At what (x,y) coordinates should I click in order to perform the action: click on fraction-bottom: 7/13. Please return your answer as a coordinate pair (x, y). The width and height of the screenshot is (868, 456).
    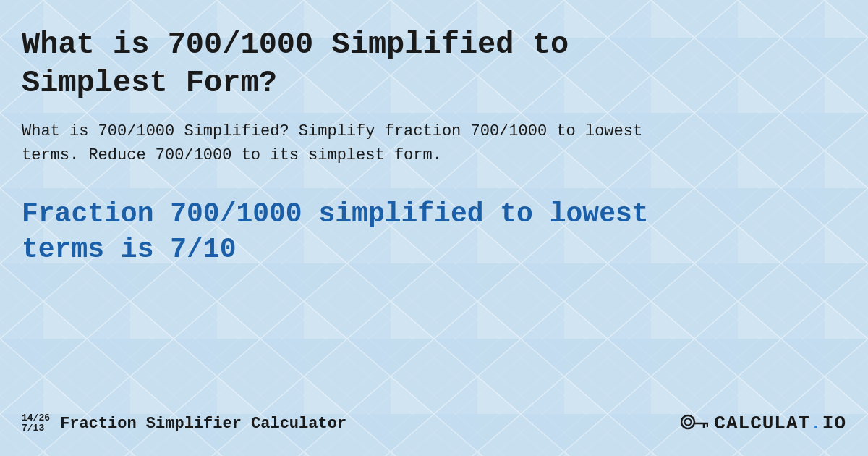
    Looking at the image, I should click on (36, 428).